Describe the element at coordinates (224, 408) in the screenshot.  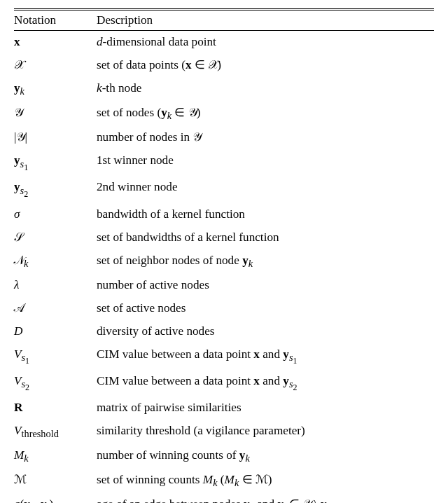
I see `table-row: Rmatrix of pairwise similarities` at that location.